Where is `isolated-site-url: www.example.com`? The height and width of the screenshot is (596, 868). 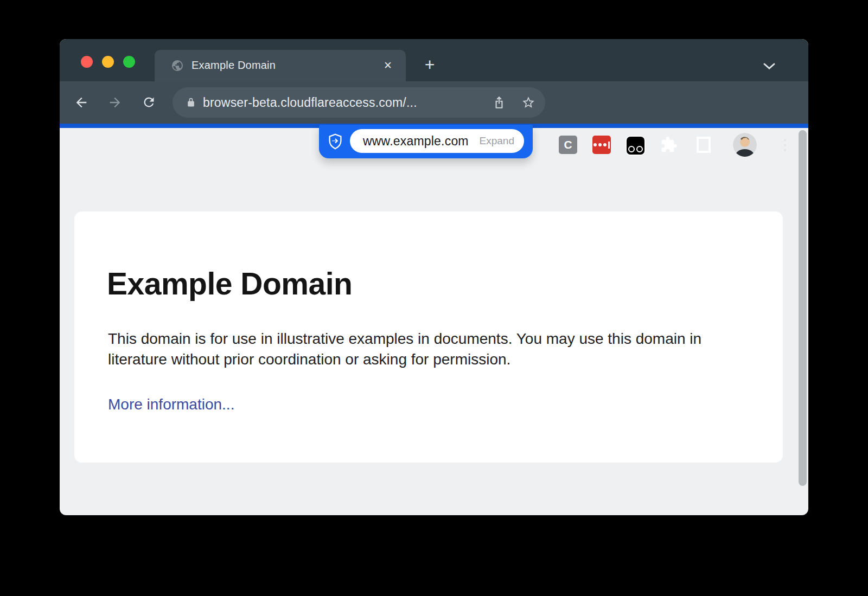
isolated-site-url: www.example.com is located at coordinates (416, 141).